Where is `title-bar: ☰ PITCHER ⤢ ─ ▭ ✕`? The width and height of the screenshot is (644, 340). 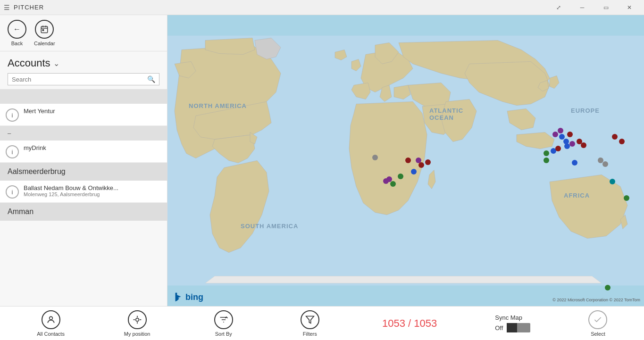 title-bar: ☰ PITCHER ⤢ ─ ▭ ✕ is located at coordinates (322, 8).